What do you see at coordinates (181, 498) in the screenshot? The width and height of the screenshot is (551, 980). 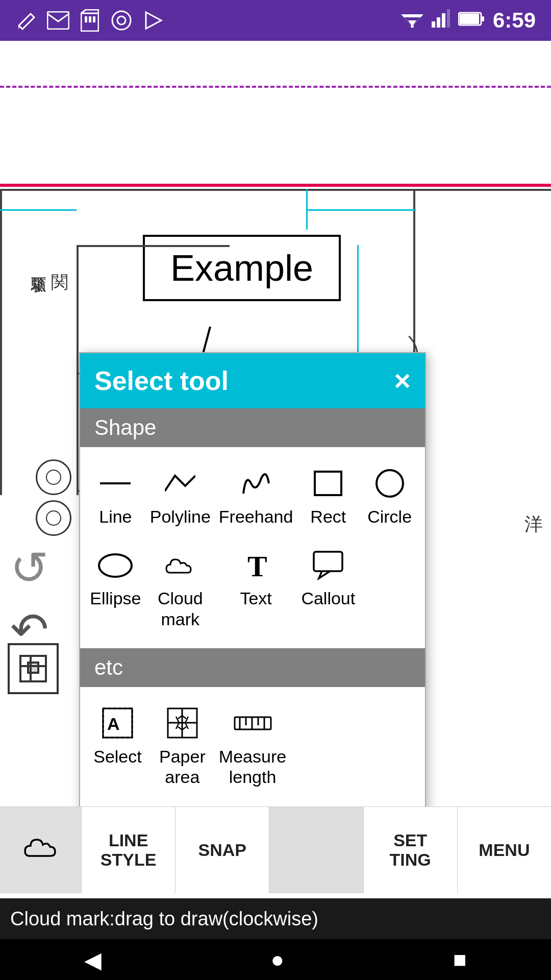 I see `tool-polyline: Polyline` at bounding box center [181, 498].